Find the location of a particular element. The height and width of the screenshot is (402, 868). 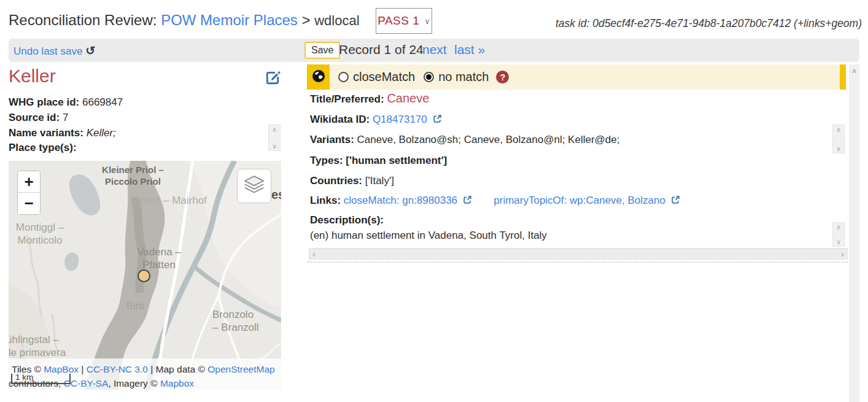

scroll-right-icon: › is located at coordinates (842, 254).